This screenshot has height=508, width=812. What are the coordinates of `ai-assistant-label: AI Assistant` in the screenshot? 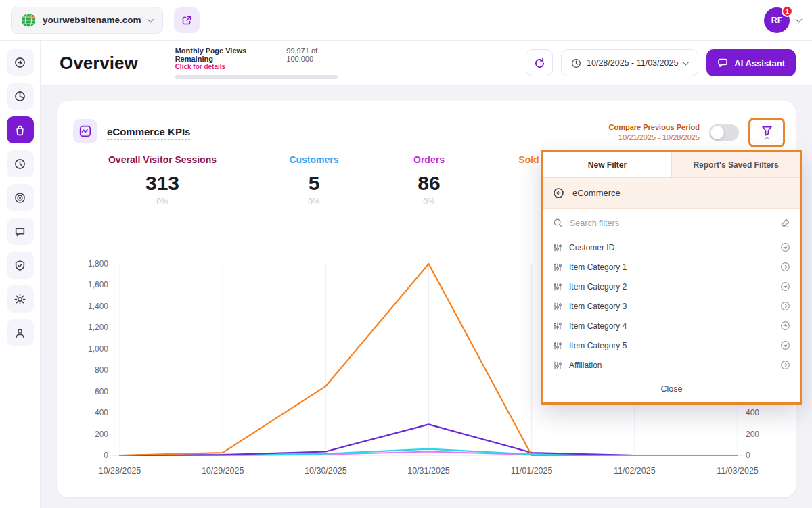 It's located at (759, 64).